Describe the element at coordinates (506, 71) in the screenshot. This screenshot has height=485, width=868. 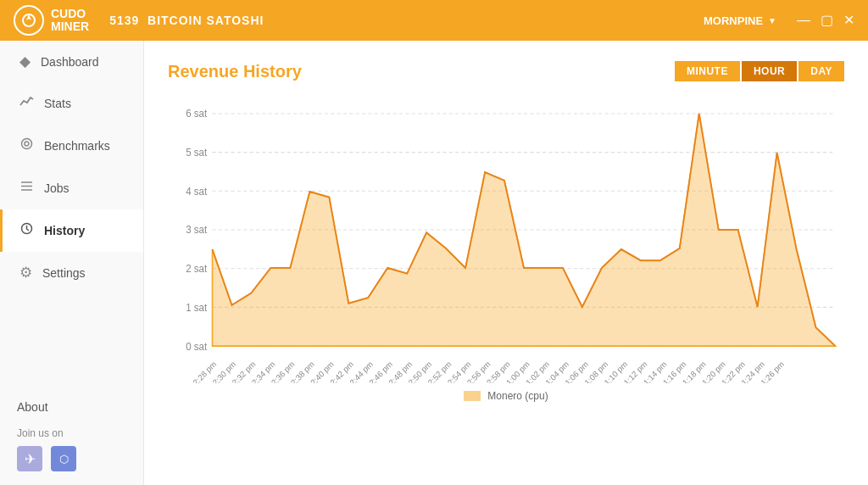
I see `content-header: Revenue History MINUTE HOUR DAY` at that location.